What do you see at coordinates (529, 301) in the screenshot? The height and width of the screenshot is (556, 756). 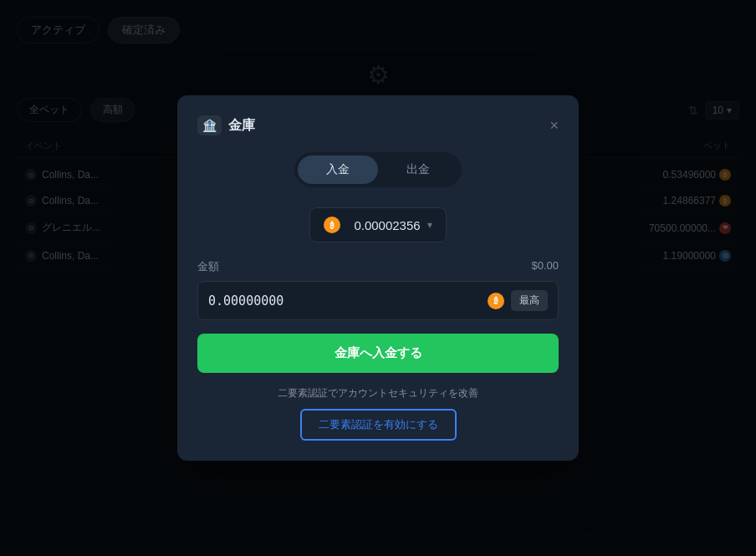 I see `max-button: 最高` at bounding box center [529, 301].